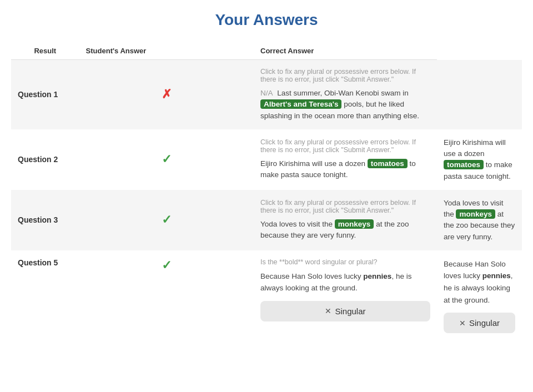  Describe the element at coordinates (167, 220) in the screenshot. I see `q3-result-cell: ✓` at that location.